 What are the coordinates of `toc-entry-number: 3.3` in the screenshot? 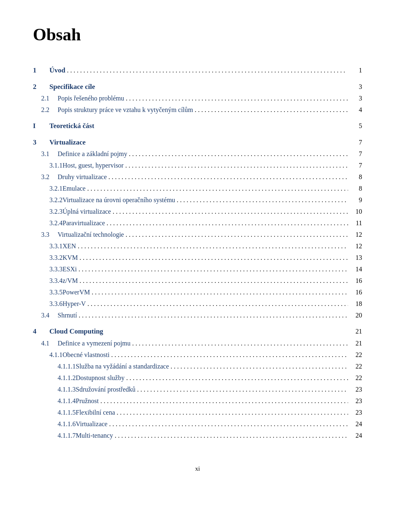 It's located at (45, 235).